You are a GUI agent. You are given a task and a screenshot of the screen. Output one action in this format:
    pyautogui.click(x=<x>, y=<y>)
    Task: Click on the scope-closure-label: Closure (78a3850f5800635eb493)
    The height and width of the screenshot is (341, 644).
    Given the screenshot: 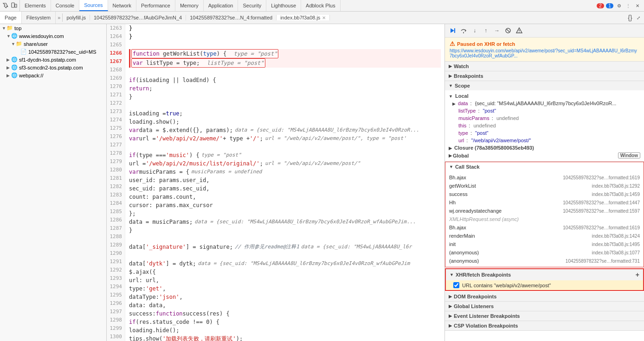 What is the action you would take?
    pyautogui.click(x=494, y=148)
    